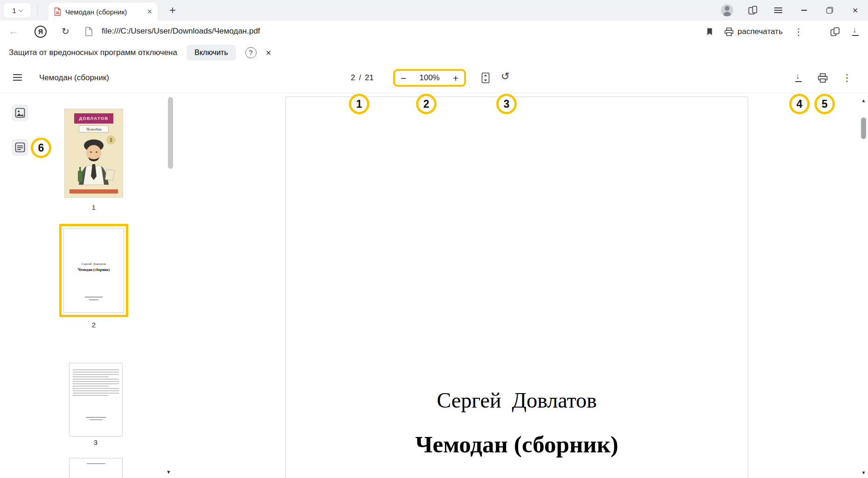  I want to click on cover-author-plate: ДОВЛАТОВ, so click(94, 118).